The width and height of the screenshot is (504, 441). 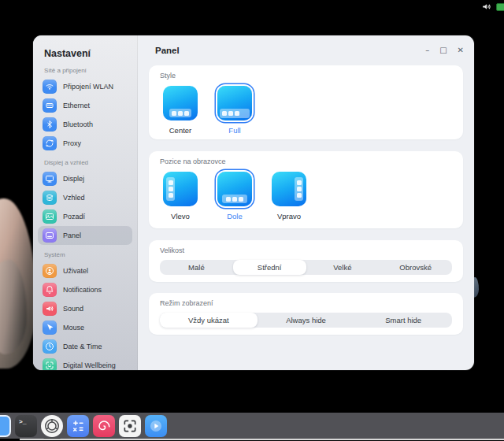 What do you see at coordinates (74, 179) in the screenshot?
I see `sidebar-item-label: Displej` at bounding box center [74, 179].